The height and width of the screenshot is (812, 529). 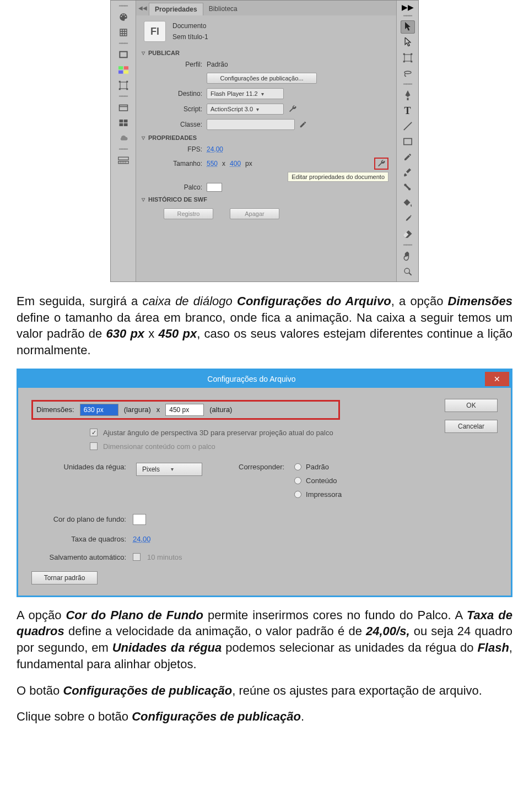 What do you see at coordinates (408, 95) in the screenshot?
I see `pen-tool-icon` at bounding box center [408, 95].